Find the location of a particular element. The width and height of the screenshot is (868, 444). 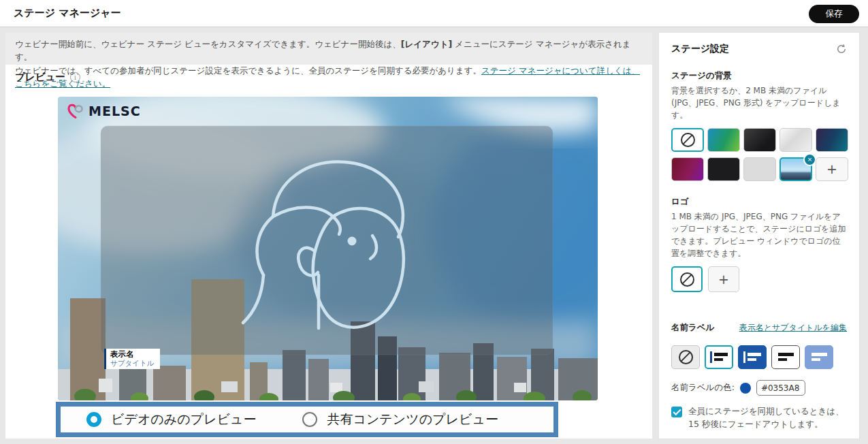

brand-name: MELSC is located at coordinates (114, 111).